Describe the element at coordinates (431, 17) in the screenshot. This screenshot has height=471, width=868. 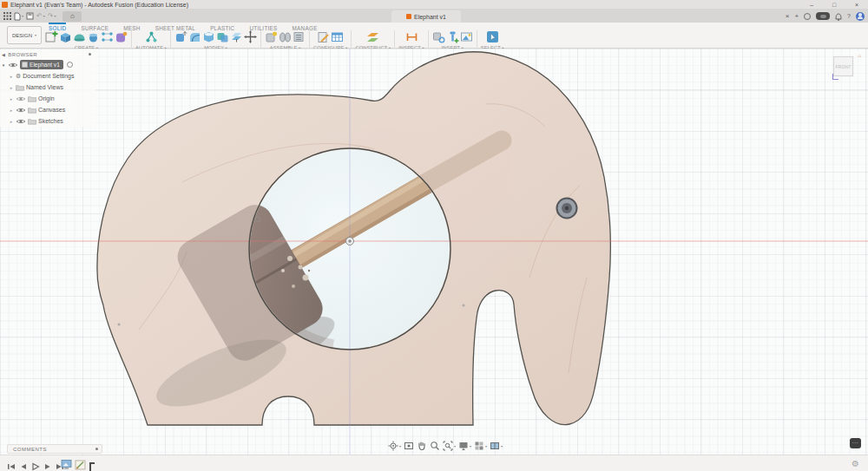
I see `document-tab-label: Elephant v1` at that location.